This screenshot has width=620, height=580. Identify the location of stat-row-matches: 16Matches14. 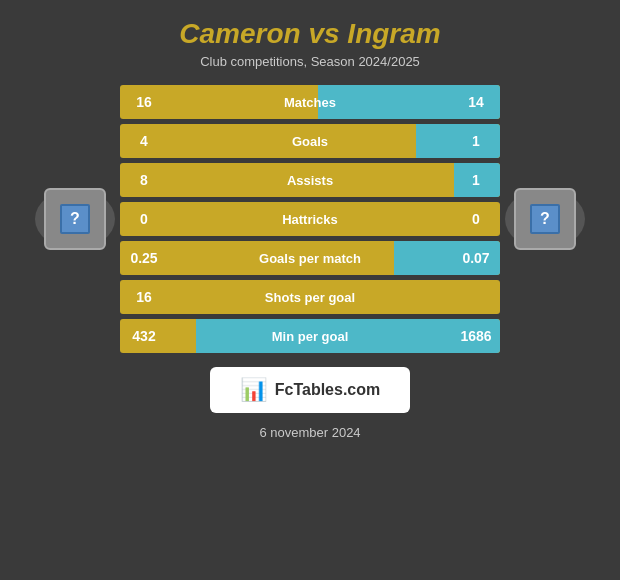
(310, 102).